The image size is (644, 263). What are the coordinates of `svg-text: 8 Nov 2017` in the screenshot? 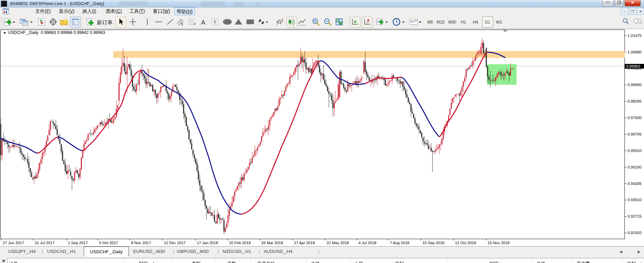 It's located at (141, 243).